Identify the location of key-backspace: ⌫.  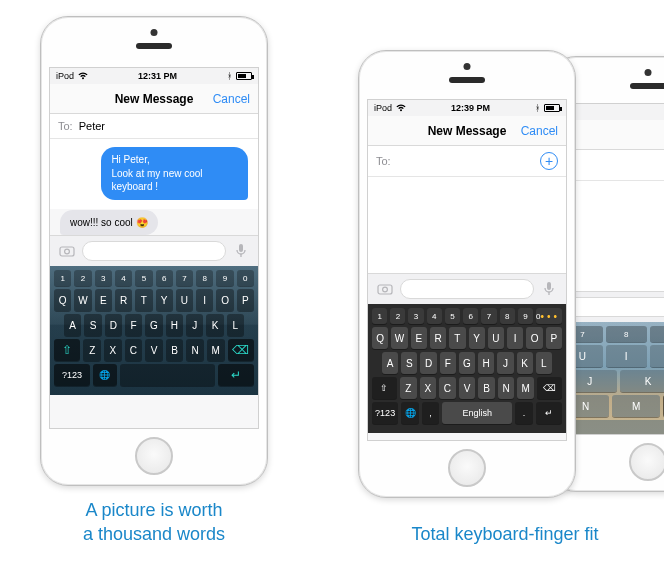
(550, 388).